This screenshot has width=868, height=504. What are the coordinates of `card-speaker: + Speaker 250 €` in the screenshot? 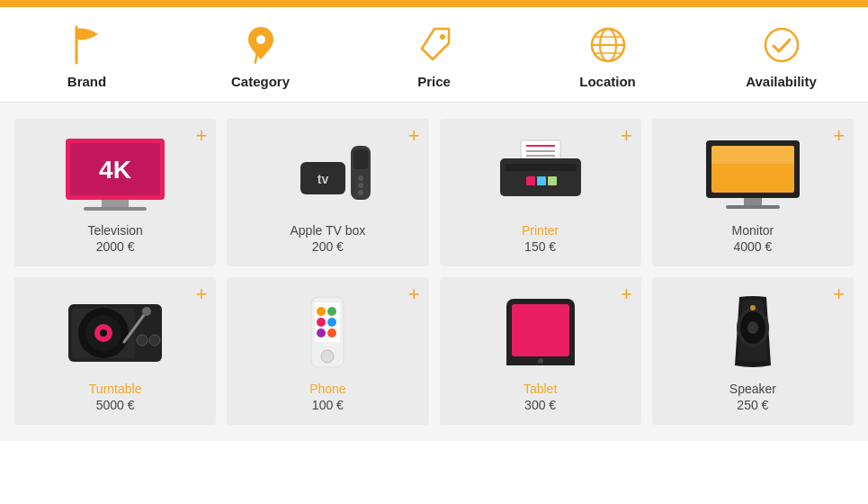 It's located at (753, 351).